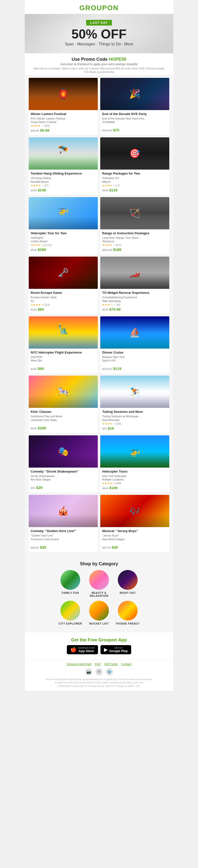 The width and height of the screenshot is (198, 868). What do you see at coordinates (63, 488) in the screenshot?
I see `deal-price: $59$29` at bounding box center [63, 488].